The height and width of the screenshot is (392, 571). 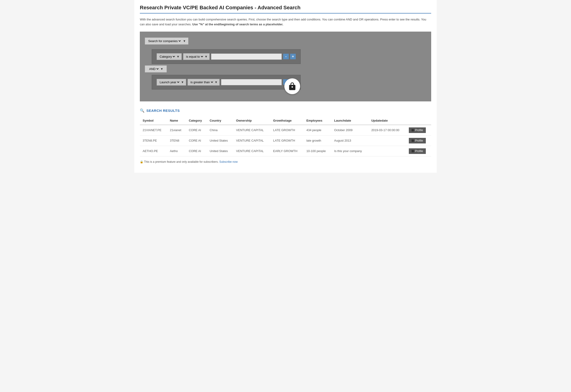 I want to click on condition-1-field-dropdown: Category, so click(x=167, y=56).